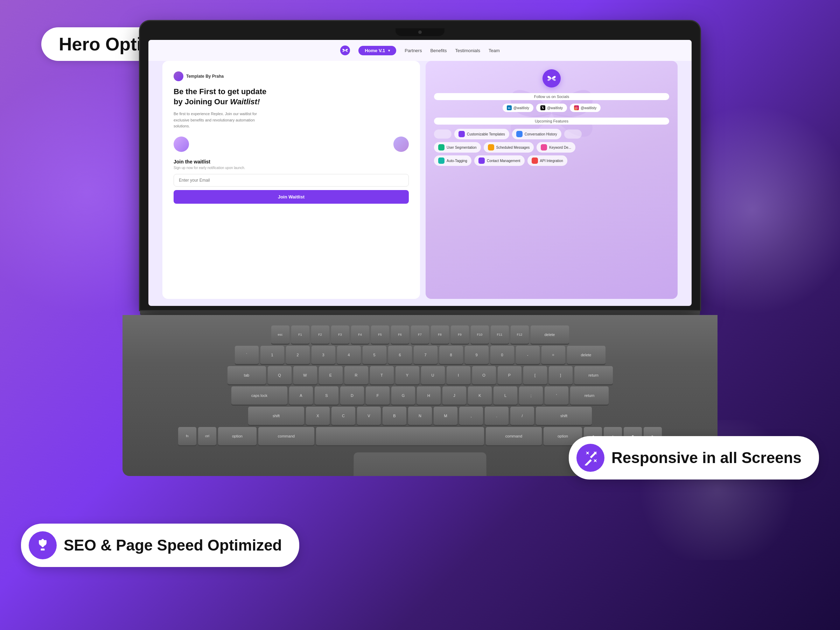 This screenshot has width=840, height=630. Describe the element at coordinates (394, 416) in the screenshot. I see `key-b: B` at that location.